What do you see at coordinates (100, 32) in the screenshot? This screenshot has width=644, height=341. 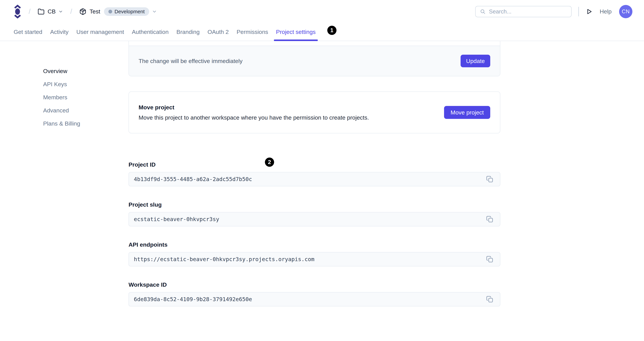 I see `tab-user-management: User management` at bounding box center [100, 32].